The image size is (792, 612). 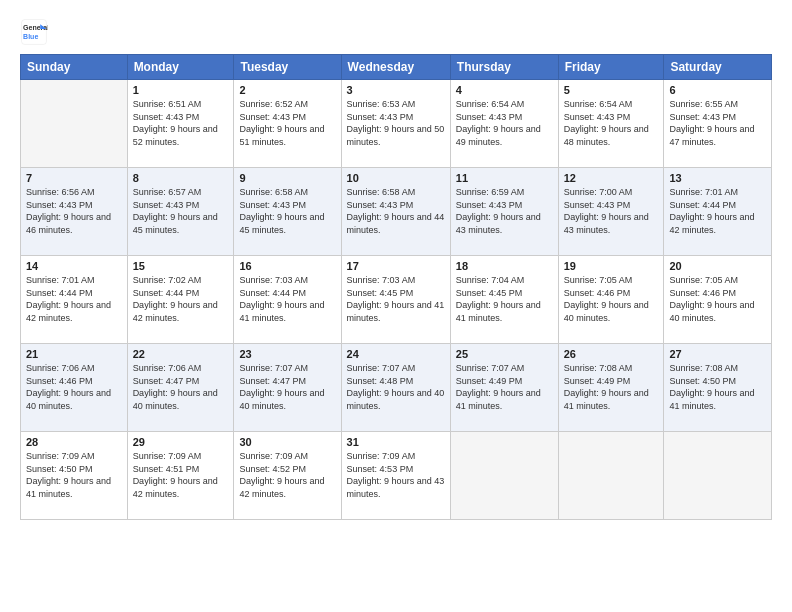 I want to click on day-number: 13, so click(x=718, y=178).